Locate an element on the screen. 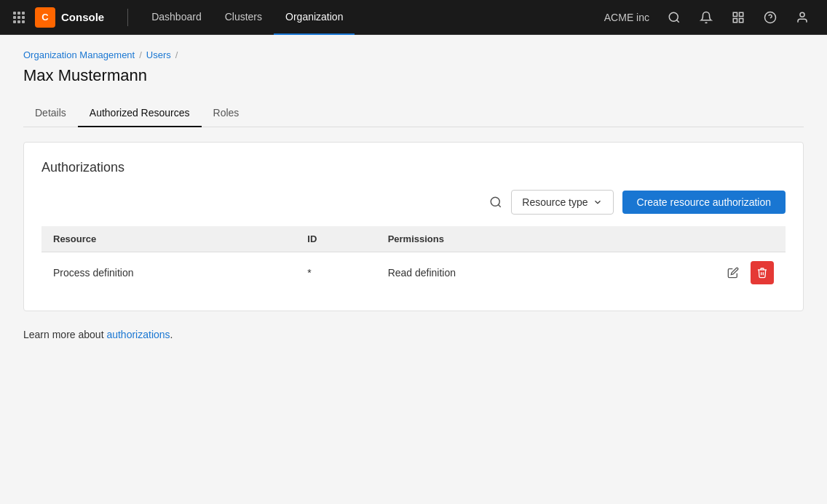 Image resolution: width=827 pixels, height=504 pixels. cell-permissions: Read definition is located at coordinates (488, 273).